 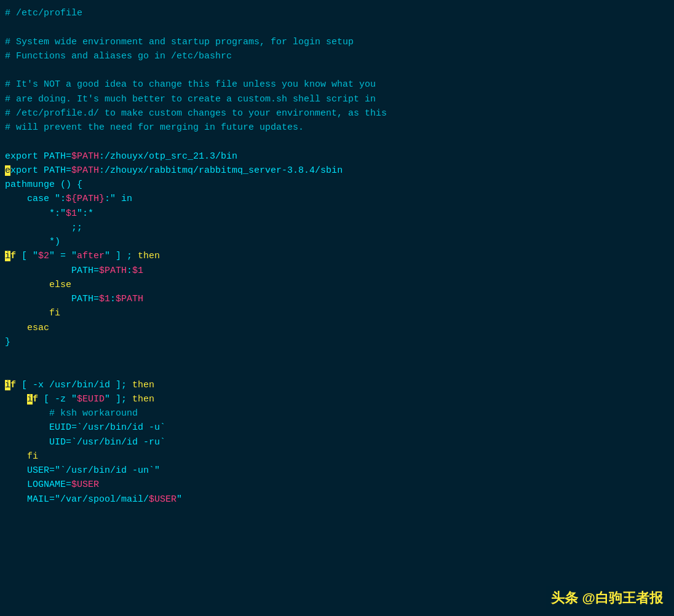 I want to click on code-line: case ":${PATH}:" in, so click(x=337, y=199).